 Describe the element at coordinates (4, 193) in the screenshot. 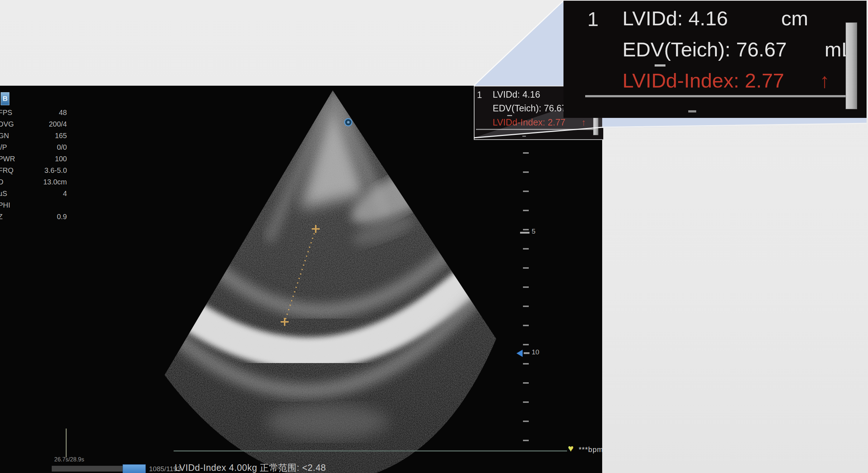

I see `param-label: µS` at that location.